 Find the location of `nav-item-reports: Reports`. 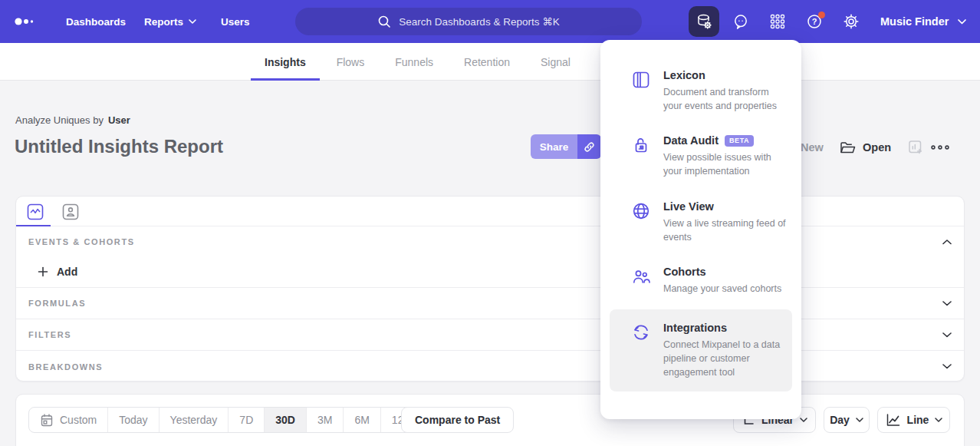

nav-item-reports: Reports is located at coordinates (170, 21).